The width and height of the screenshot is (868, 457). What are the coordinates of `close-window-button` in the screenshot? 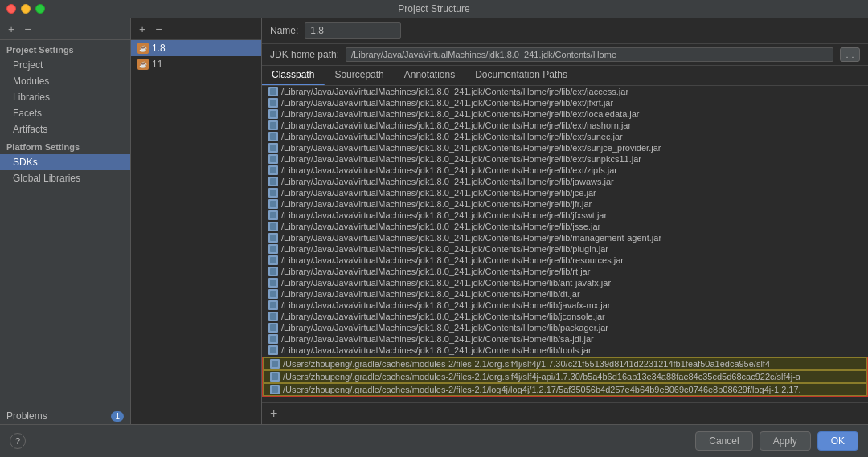 It's located at (11, 9).